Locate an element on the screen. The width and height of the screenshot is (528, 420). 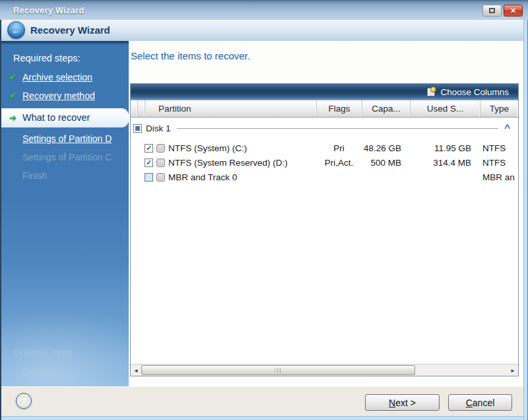
table-row: MBR and Track 0 MBR an is located at coordinates (325, 177).